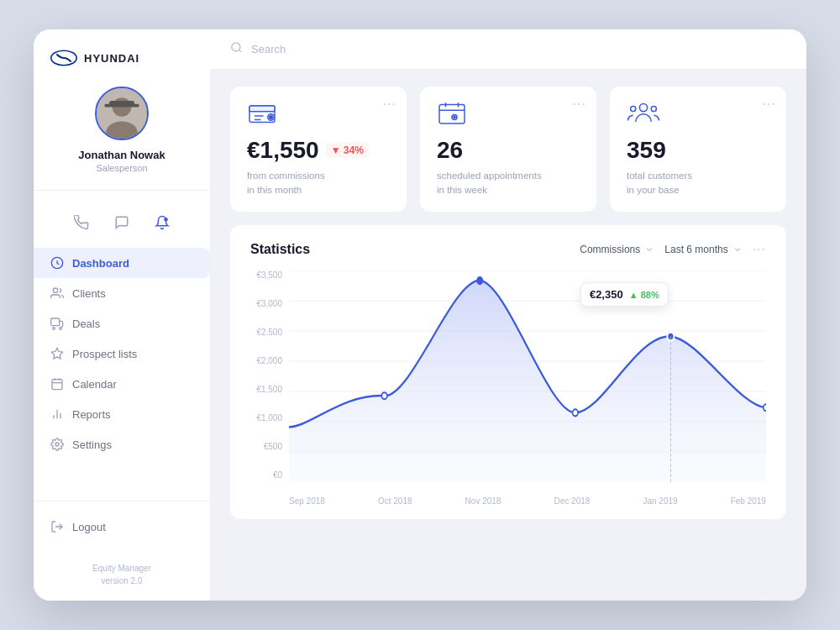 The image size is (840, 630). Describe the element at coordinates (57, 263) in the screenshot. I see `dashboard-icon` at that location.